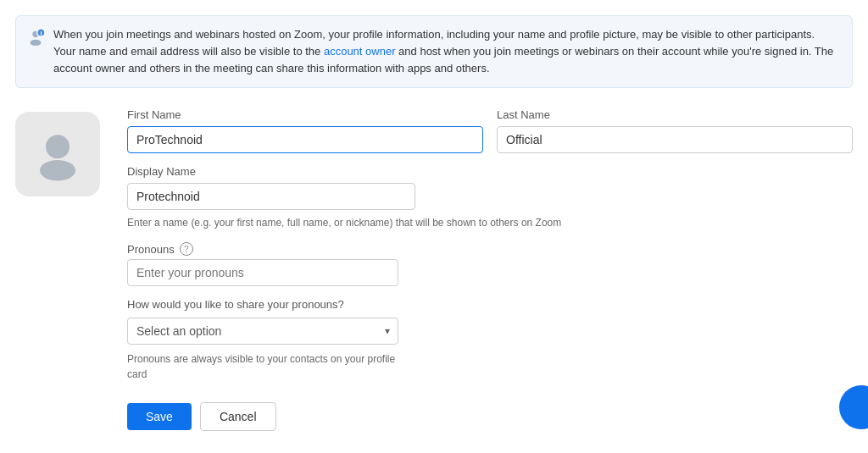  I want to click on display-name-hint: Enter a name (e.g. your first name, full…, so click(490, 223).